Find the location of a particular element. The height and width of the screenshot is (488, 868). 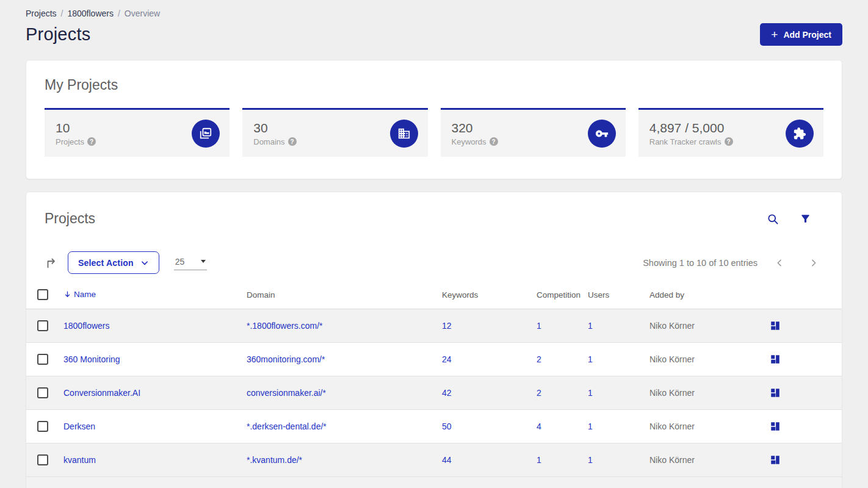

keywords-cell: 12 is located at coordinates (490, 326).